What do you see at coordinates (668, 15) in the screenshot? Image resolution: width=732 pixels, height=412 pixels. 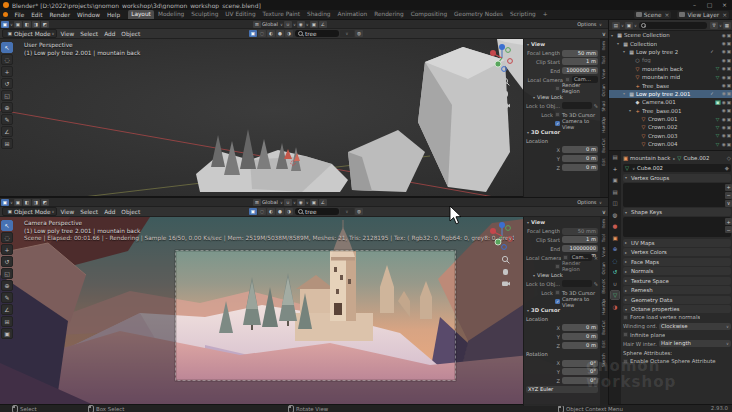 I see `scene-unlink-icon: ×` at bounding box center [668, 15].